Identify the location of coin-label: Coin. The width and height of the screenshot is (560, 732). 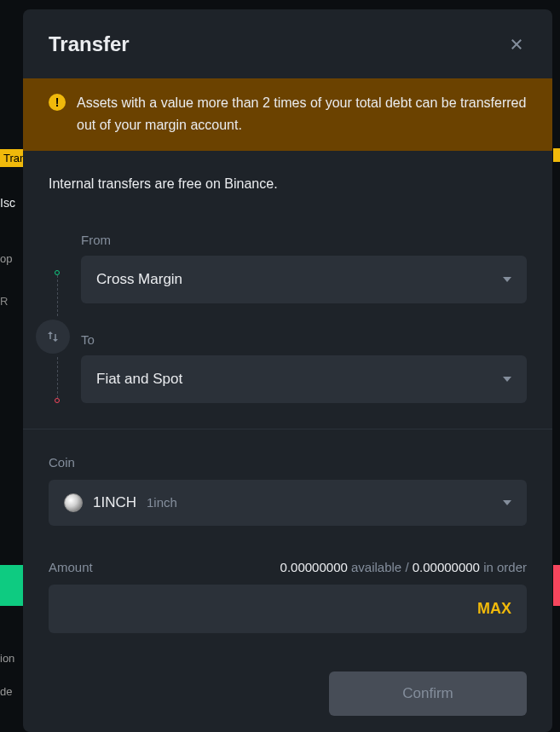
(288, 462).